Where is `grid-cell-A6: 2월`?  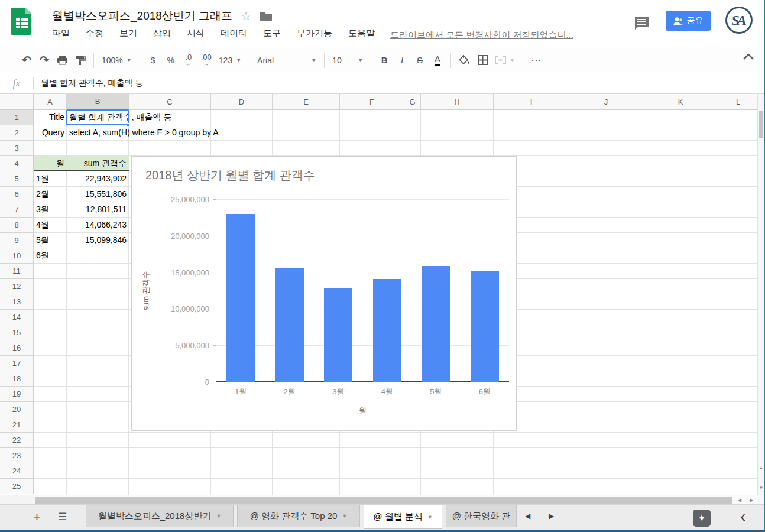 grid-cell-A6: 2월 is located at coordinates (50, 194).